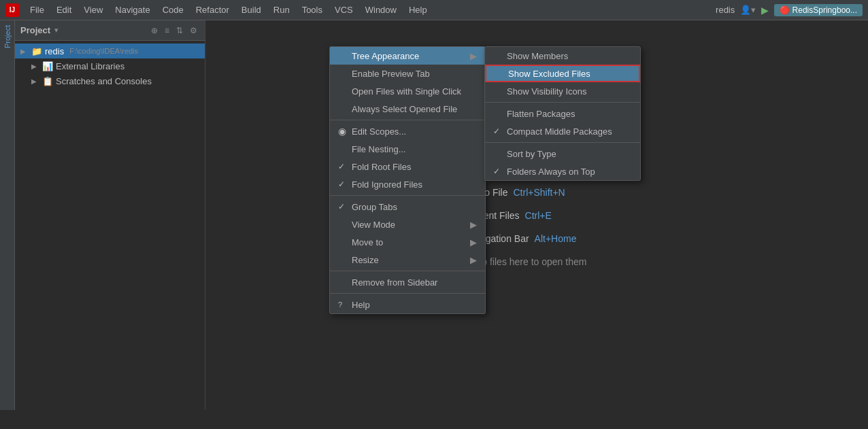 This screenshot has width=868, height=429. What do you see at coordinates (7, 215) in the screenshot?
I see `side-icons: Project` at bounding box center [7, 215].